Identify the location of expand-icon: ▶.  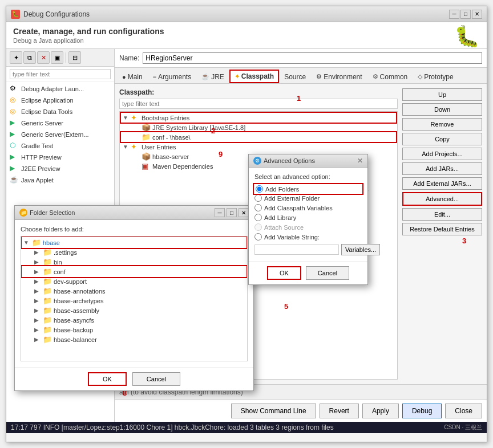
(38, 320).